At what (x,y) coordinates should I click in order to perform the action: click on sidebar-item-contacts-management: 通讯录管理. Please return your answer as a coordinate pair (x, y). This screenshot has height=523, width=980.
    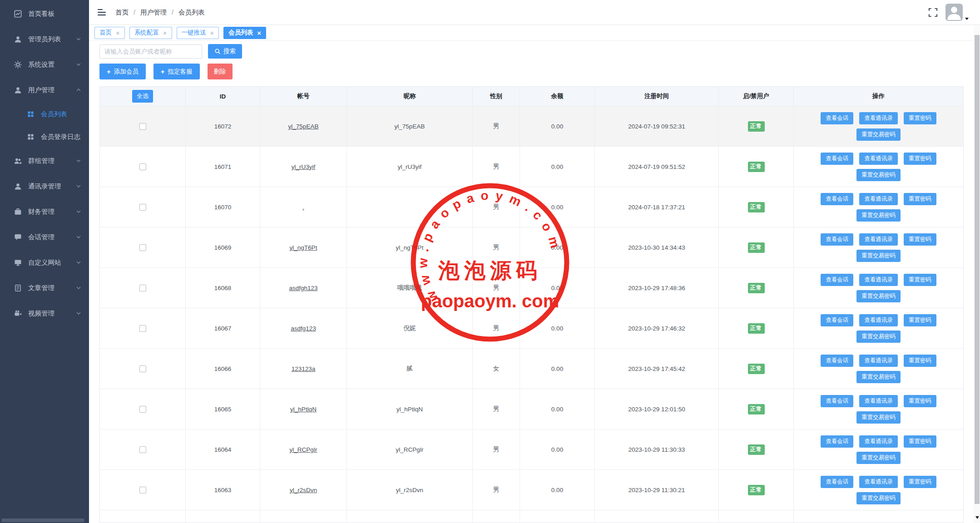
    Looking at the image, I should click on (45, 186).